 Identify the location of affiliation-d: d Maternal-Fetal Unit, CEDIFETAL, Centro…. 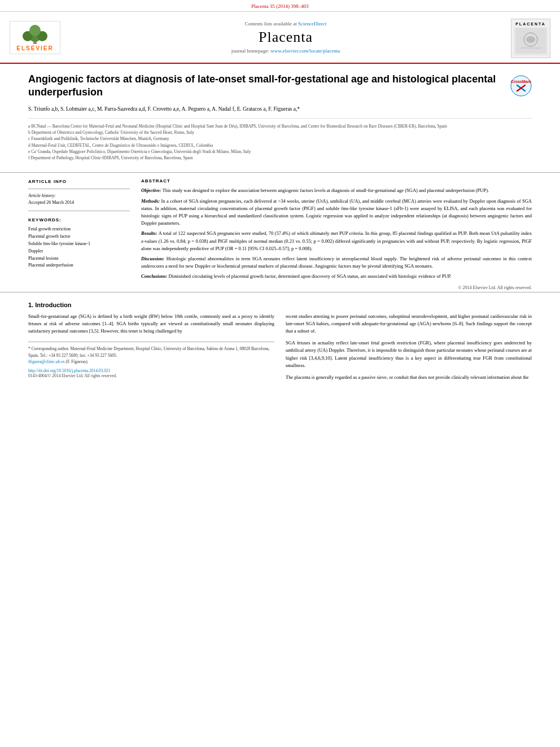
(280, 146).